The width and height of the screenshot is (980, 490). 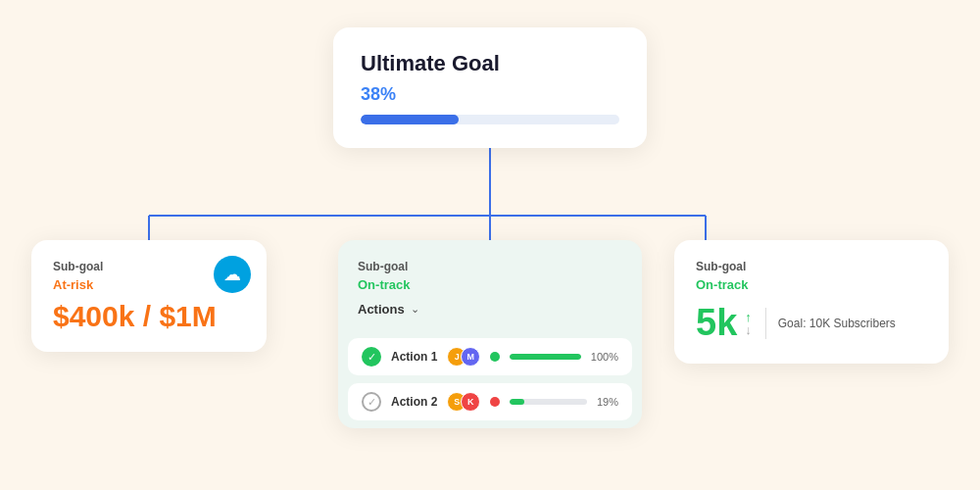 I want to click on subgoal-right-status: On-track, so click(x=811, y=284).